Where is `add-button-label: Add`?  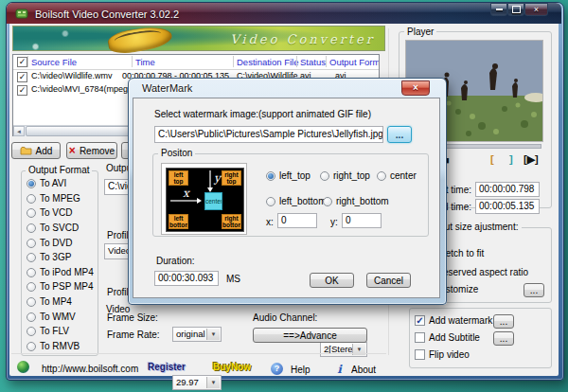
add-button-label: Add is located at coordinates (44, 151).